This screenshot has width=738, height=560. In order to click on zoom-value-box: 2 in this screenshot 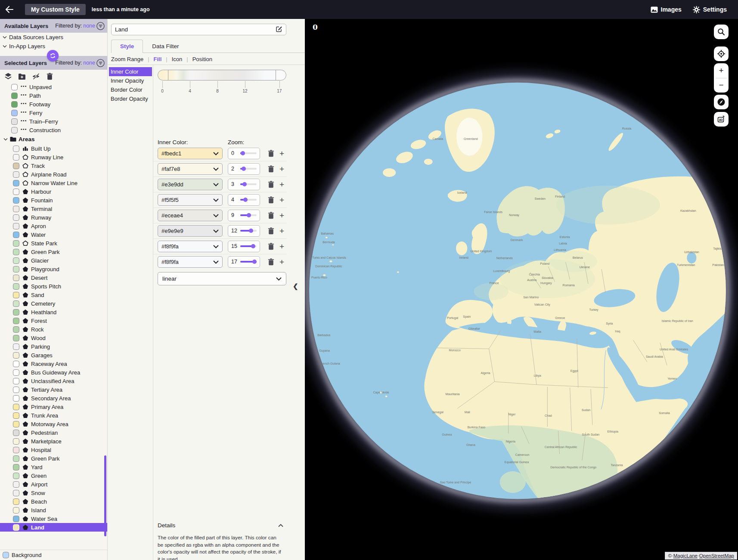, I will do `click(244, 169)`.